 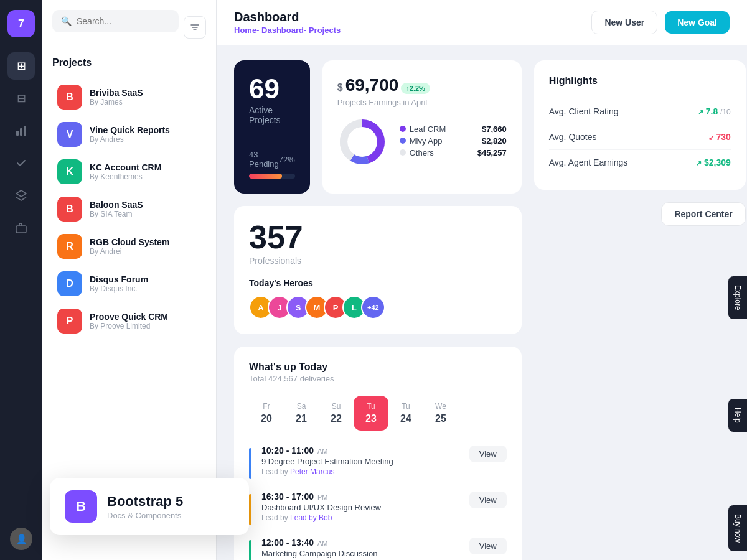 What do you see at coordinates (116, 205) in the screenshot?
I see `project-name: Baloon SaaS` at bounding box center [116, 205].